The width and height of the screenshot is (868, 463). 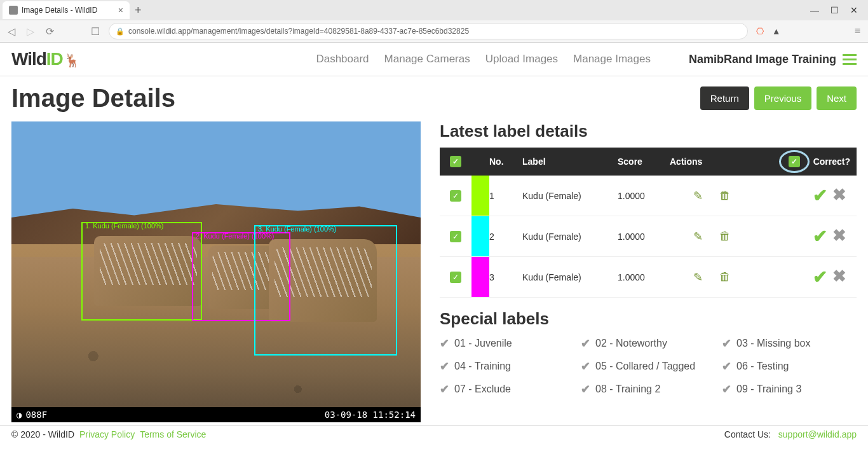 I want to click on extension-icon: ▲, so click(x=776, y=31).